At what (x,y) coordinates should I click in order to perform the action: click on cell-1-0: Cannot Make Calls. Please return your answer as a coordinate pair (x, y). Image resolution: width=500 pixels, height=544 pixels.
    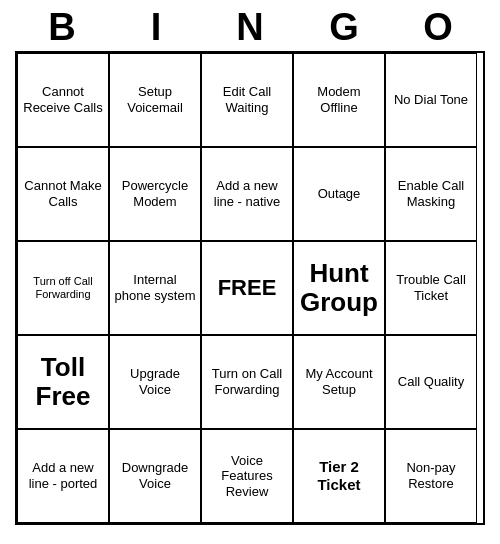
    Looking at the image, I should click on (63, 194).